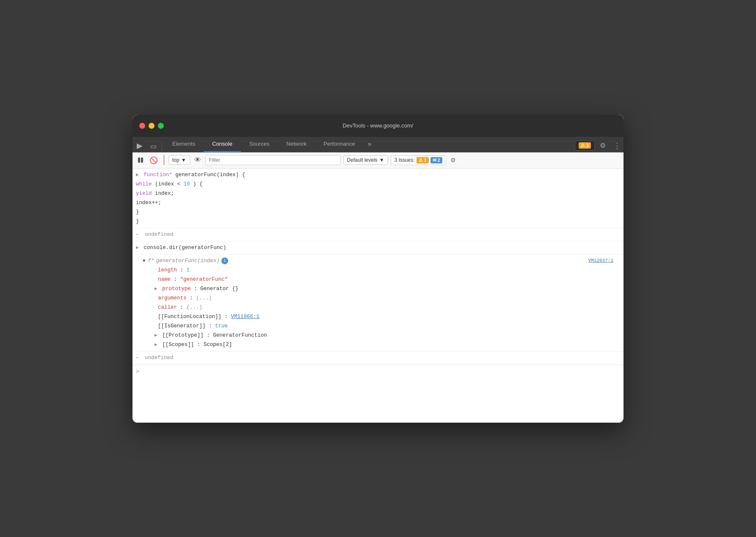 The image size is (756, 537). Describe the element at coordinates (162, 147) in the screenshot. I see `toolbar-divider` at that location.